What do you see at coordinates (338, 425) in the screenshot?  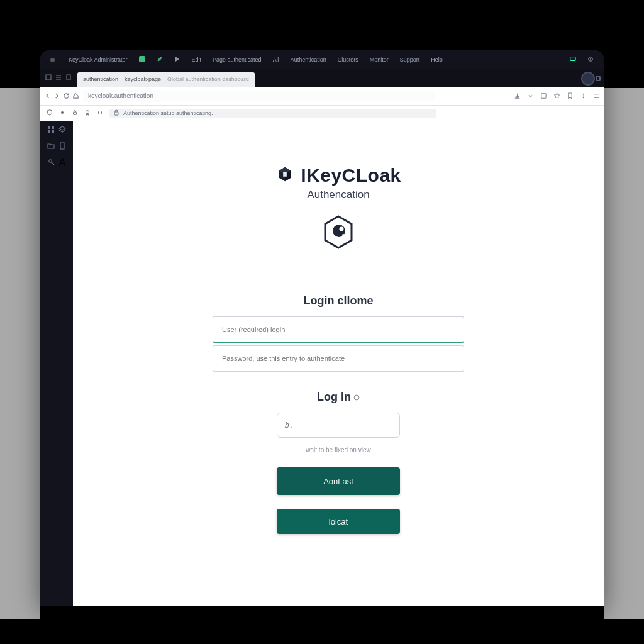 I see `code-input` at bounding box center [338, 425].